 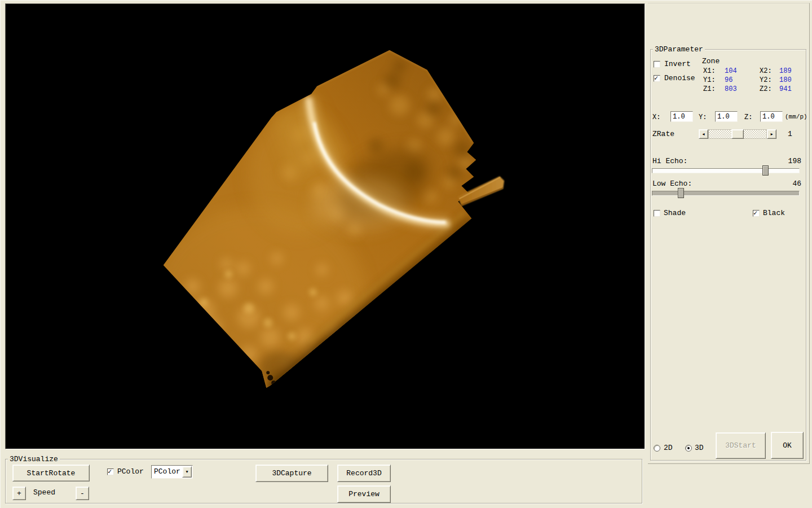 What do you see at coordinates (670, 161) in the screenshot?
I see `hi-echo-label: Hi Echo:` at bounding box center [670, 161].